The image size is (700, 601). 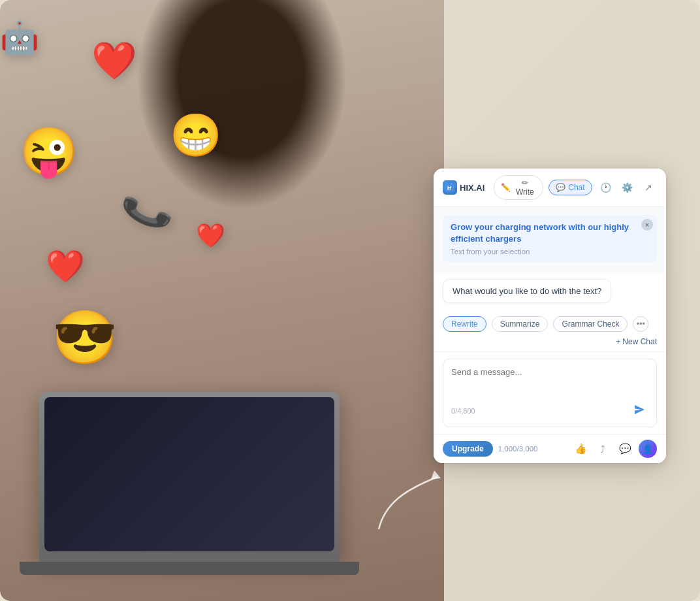 I want to click on settings-icon: ⚙️, so click(x=627, y=187).